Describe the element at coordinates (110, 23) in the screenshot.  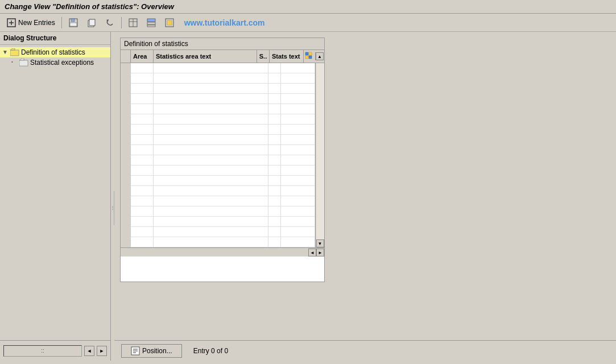
I see `undo-button` at that location.